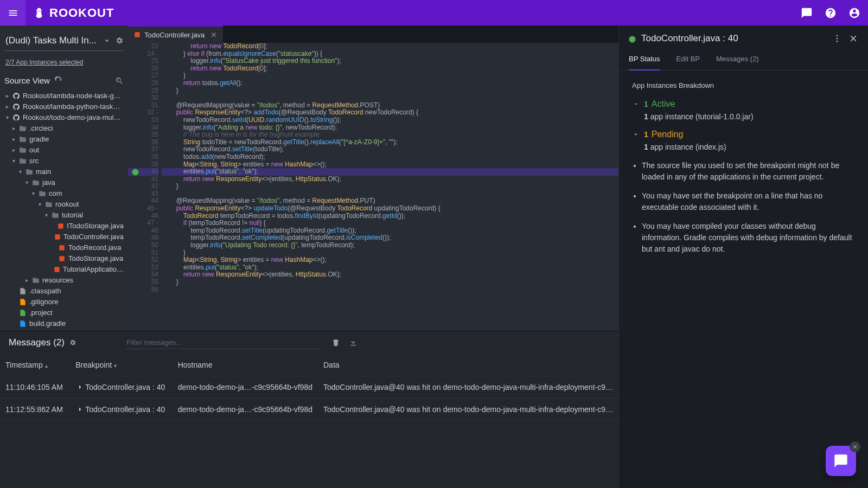 Image resolution: width=868 pixels, height=488 pixels. Describe the element at coordinates (13, 13) in the screenshot. I see `menu-button` at that location.